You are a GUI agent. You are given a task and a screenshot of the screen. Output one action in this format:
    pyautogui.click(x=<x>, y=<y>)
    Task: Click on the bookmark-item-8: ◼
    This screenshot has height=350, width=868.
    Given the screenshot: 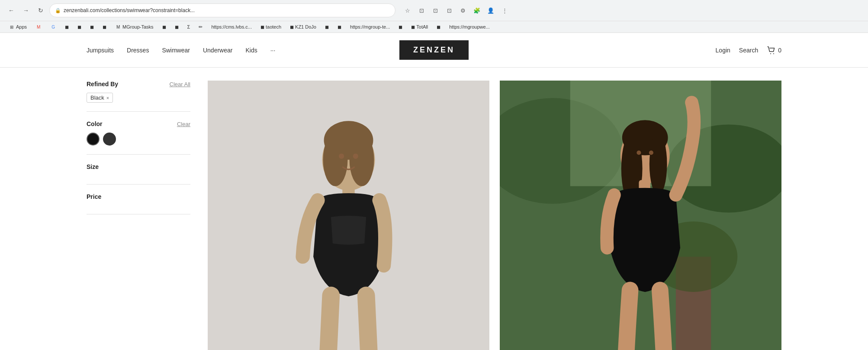 What is the action you would take?
    pyautogui.click(x=339, y=27)
    